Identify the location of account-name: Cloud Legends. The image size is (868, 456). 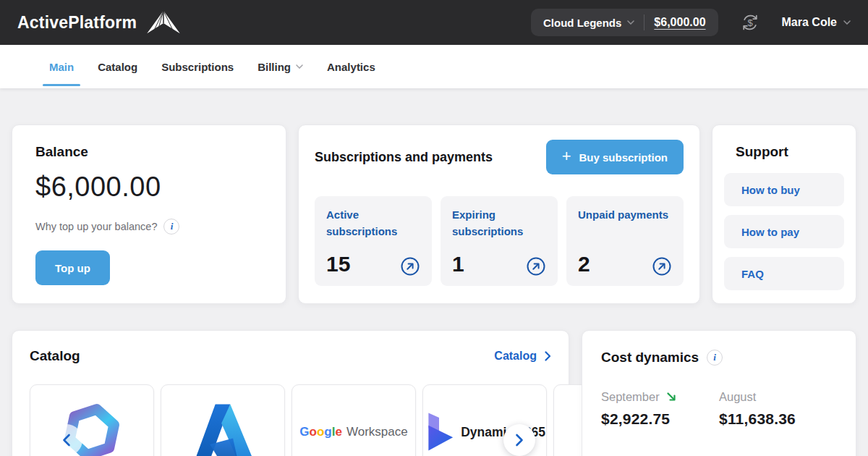
(582, 23).